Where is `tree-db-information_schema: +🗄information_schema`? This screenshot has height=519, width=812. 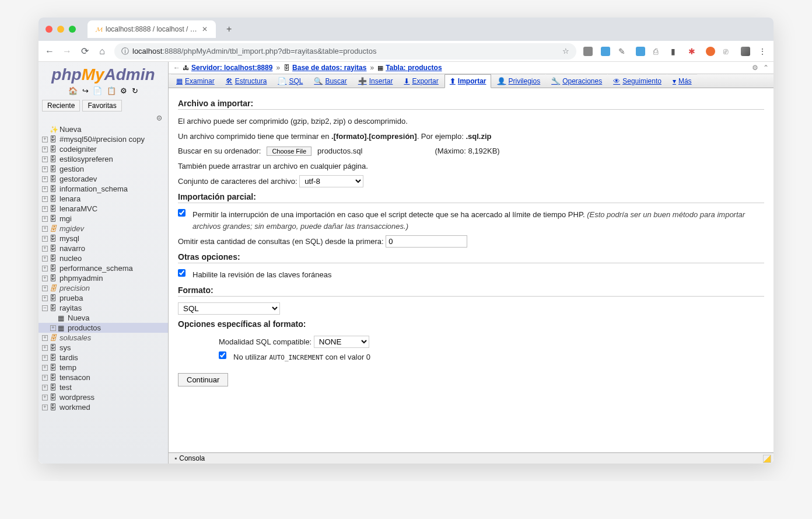 tree-db-information_schema: +🗄information_schema is located at coordinates (103, 189).